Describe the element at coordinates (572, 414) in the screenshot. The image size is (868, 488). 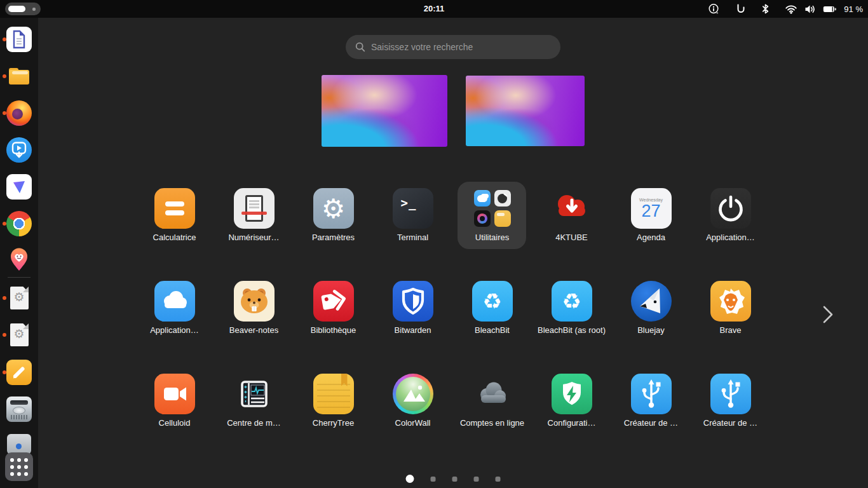
I see `app-configuration: Configurati…` at that location.